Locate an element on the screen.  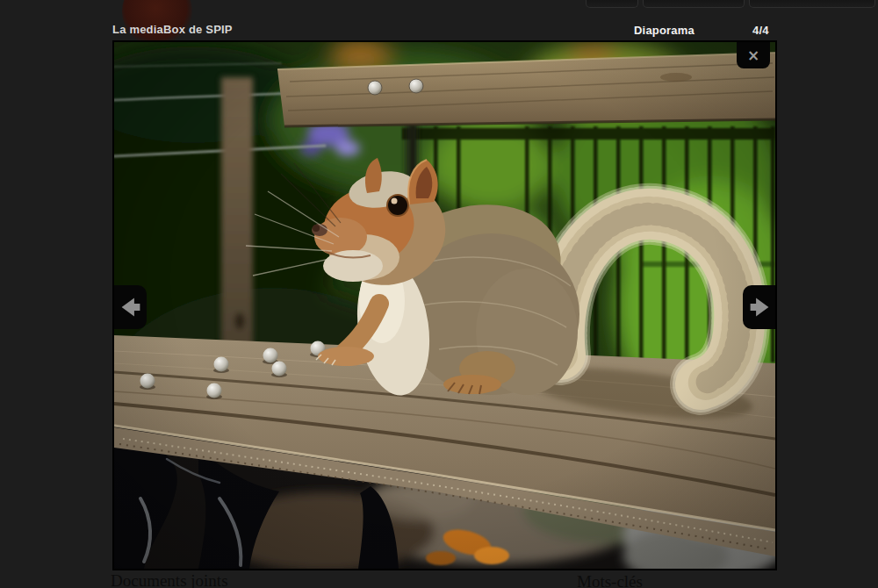
slide-counter: 4/4 is located at coordinates (760, 30).